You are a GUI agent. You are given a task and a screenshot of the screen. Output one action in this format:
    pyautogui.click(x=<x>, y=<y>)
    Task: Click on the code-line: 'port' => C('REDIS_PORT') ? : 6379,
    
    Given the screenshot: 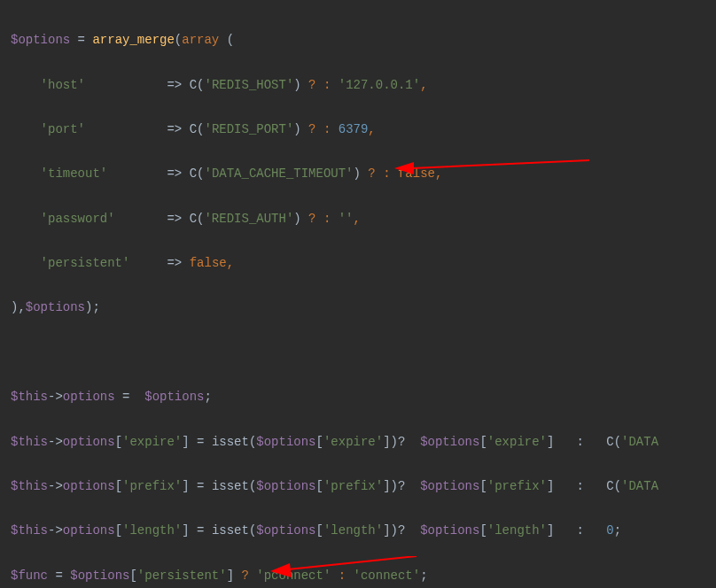 What is the action you would take?
    pyautogui.click(x=358, y=129)
    